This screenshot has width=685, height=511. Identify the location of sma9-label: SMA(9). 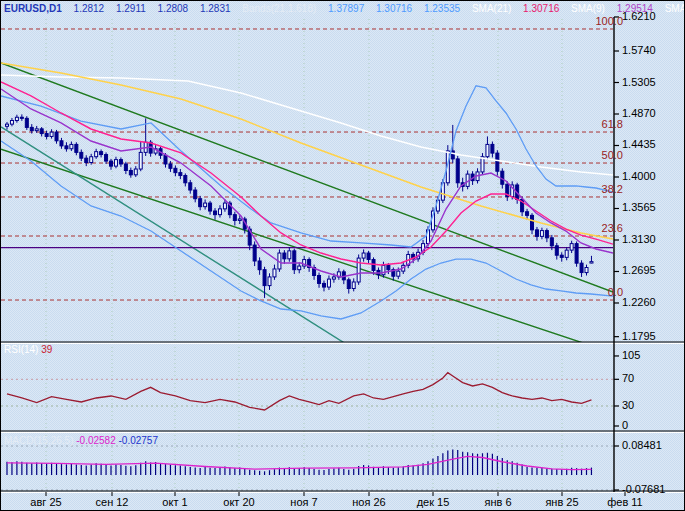
(588, 8).